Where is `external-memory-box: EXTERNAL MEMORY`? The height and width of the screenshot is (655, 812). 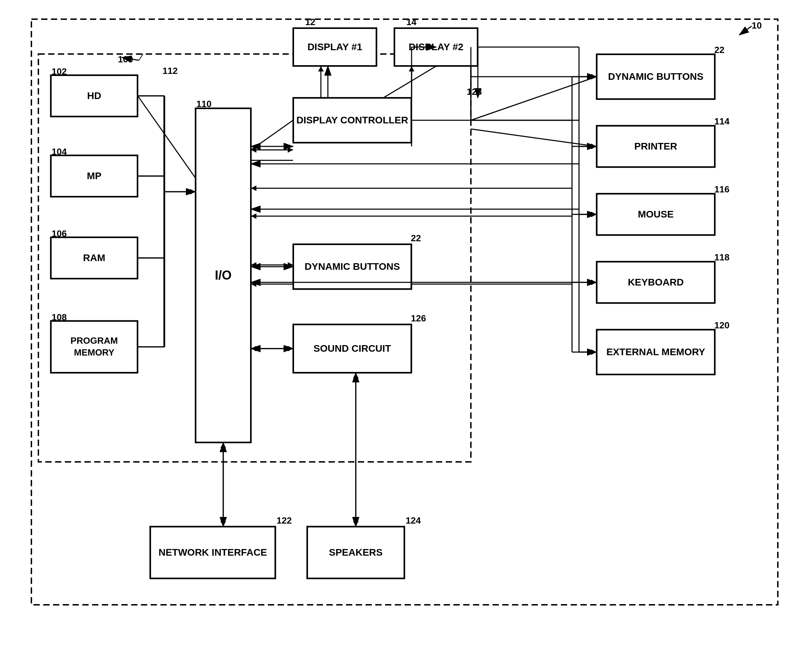 external-memory-box: EXTERNAL MEMORY is located at coordinates (656, 352).